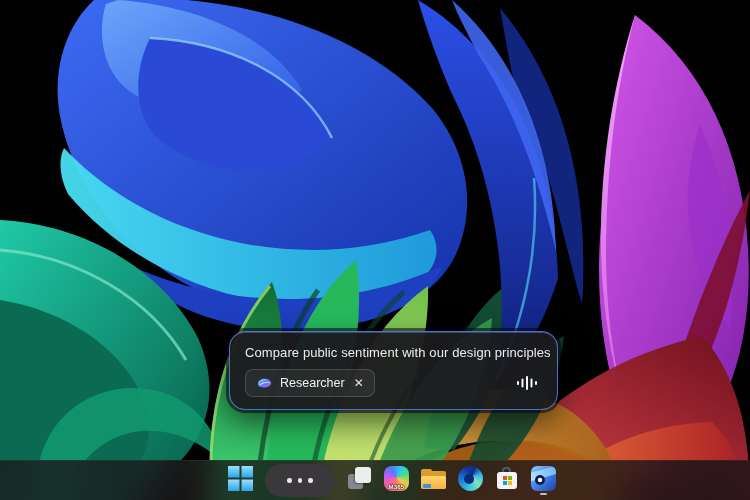  I want to click on edge-button, so click(470, 481).